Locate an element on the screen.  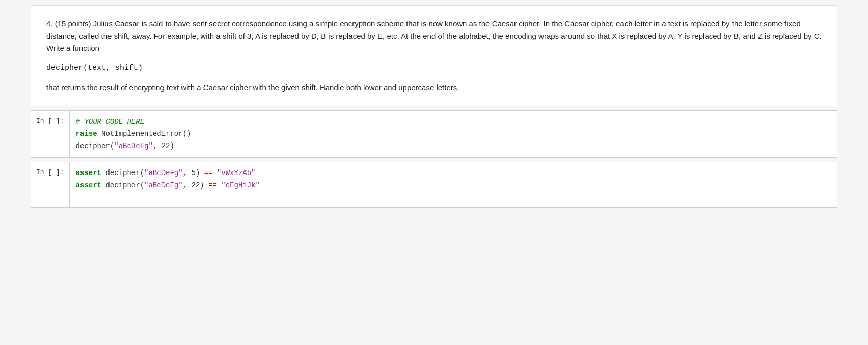
function-signature: decipher(text, shift) is located at coordinates (434, 68).